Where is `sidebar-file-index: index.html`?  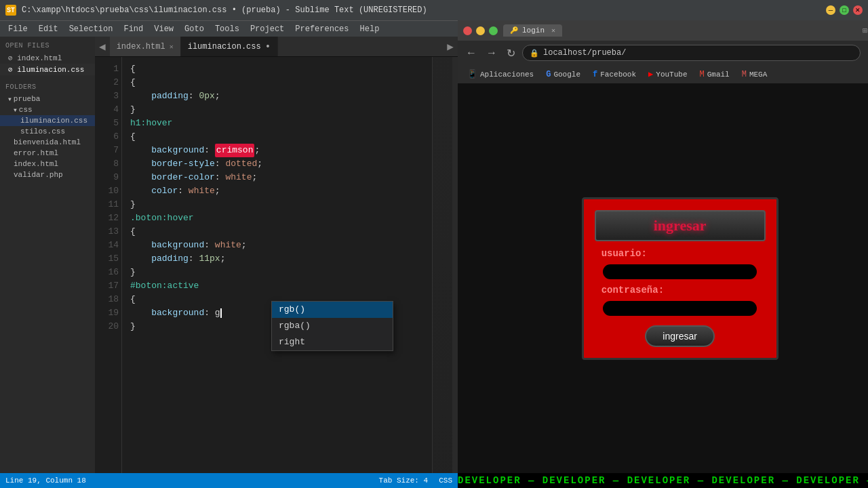
sidebar-file-index: index.html is located at coordinates (47, 164).